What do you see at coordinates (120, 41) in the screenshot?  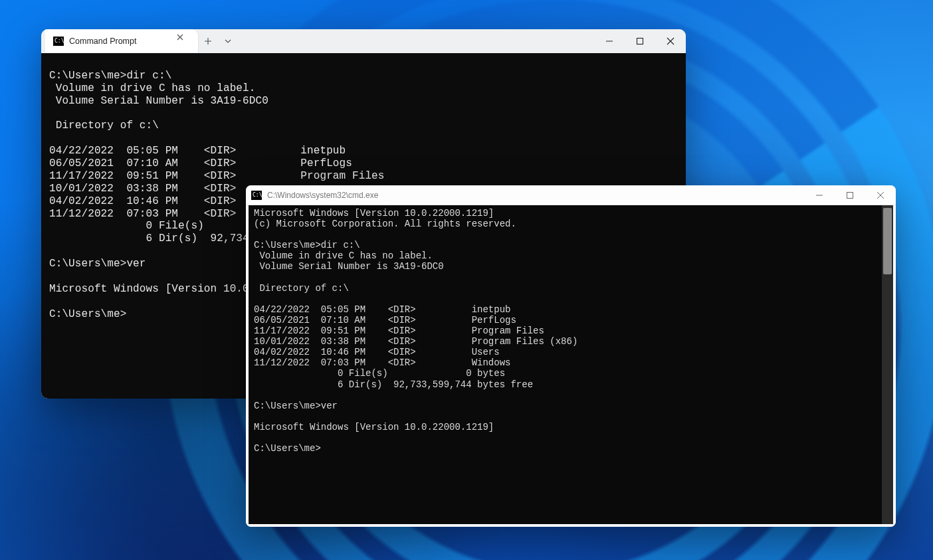 I see `terminal-tab-title: Command Prompt` at bounding box center [120, 41].